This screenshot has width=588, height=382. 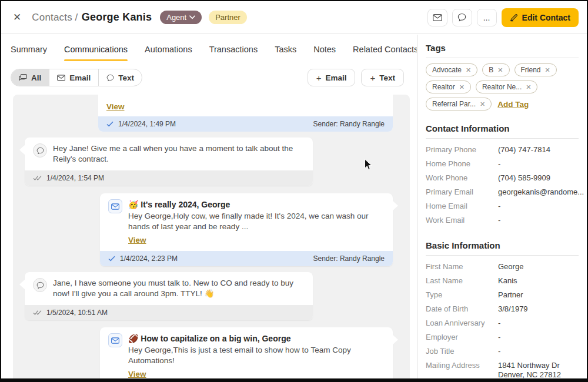 What do you see at coordinates (168, 49) in the screenshot?
I see `tab-automations: Automations` at bounding box center [168, 49].